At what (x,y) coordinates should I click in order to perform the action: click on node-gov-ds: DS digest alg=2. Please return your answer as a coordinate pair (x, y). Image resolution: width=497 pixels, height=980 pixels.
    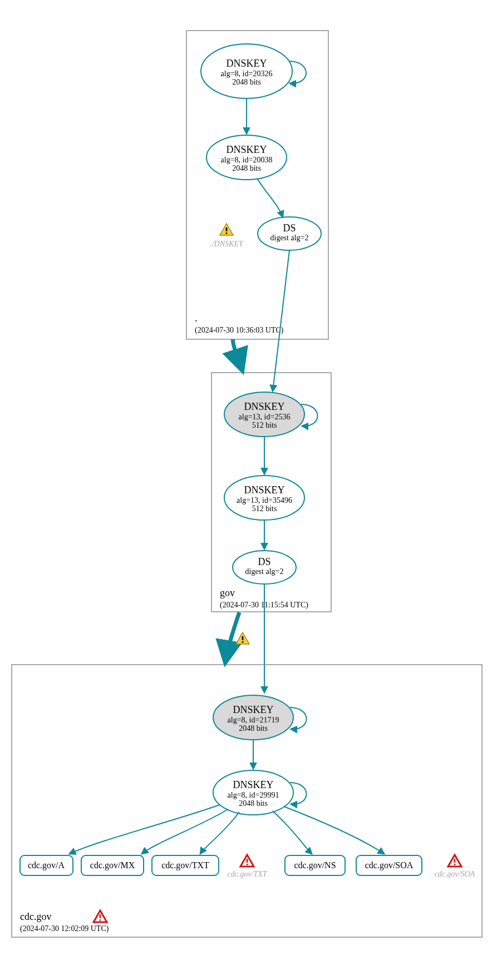
    Looking at the image, I should click on (264, 567).